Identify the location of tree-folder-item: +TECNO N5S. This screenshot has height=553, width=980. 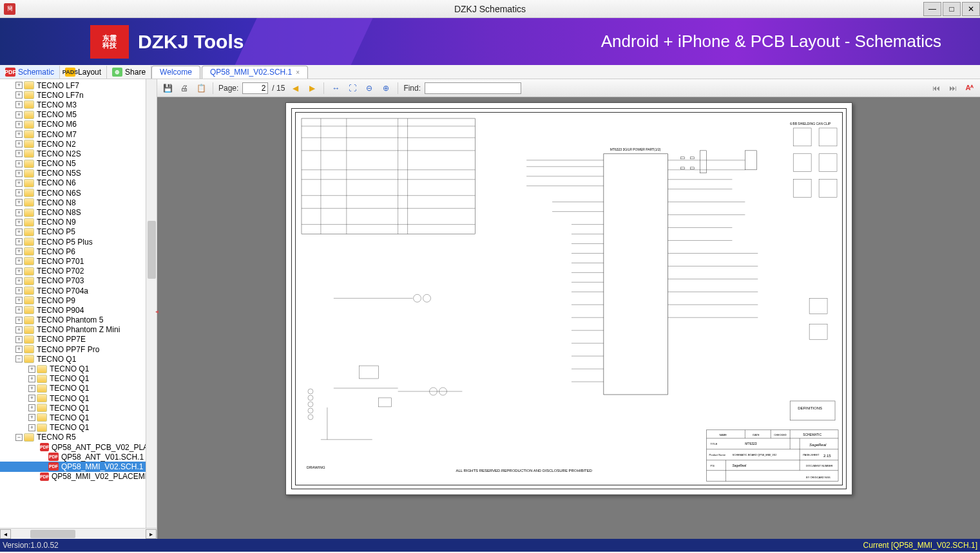
(79, 174).